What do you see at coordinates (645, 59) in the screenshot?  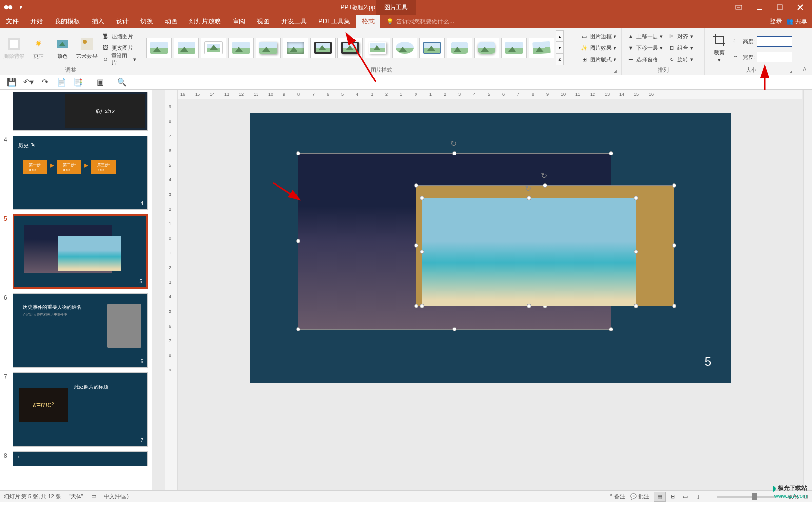 I see `selection-pane-button: ☰选择窗格` at bounding box center [645, 59].